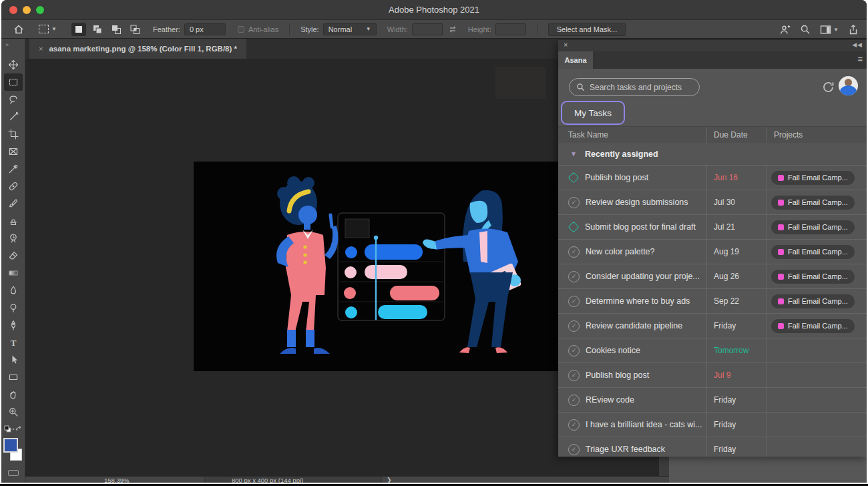  What do you see at coordinates (44, 29) in the screenshot?
I see `marquee-preset-icon` at bounding box center [44, 29].